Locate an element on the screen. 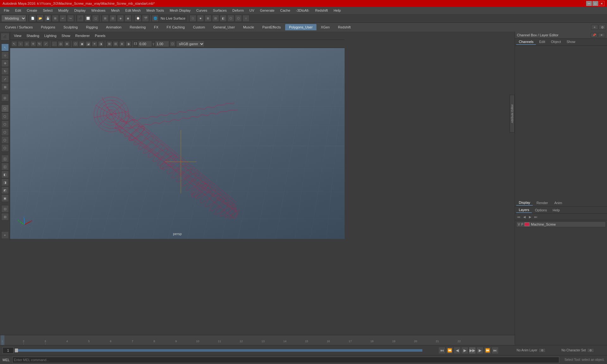 The width and height of the screenshot is (607, 364). bottom-tool: + is located at coordinates (5, 235).